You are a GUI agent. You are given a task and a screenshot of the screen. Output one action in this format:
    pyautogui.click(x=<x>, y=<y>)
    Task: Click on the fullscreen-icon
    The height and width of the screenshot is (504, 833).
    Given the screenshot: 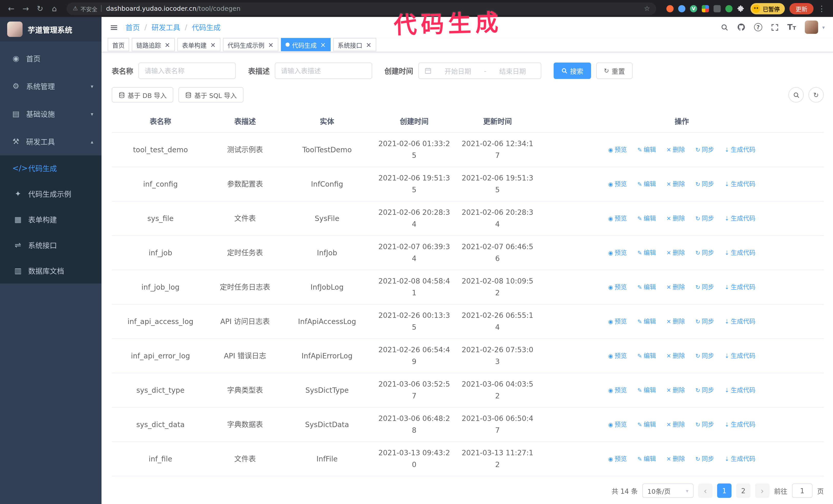 What is the action you would take?
    pyautogui.click(x=775, y=28)
    